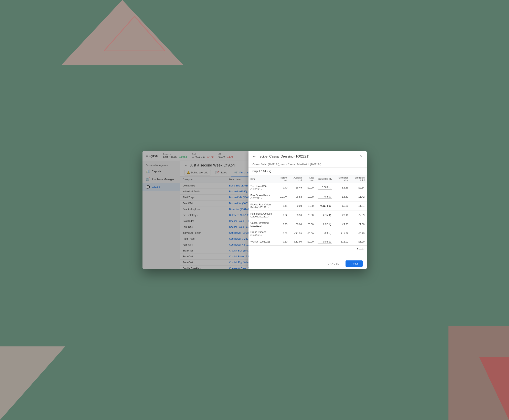 The image size is (509, 420). What do you see at coordinates (358, 197) in the screenshot?
I see `dialog-cell-sim-total: £1.42` at bounding box center [358, 197].